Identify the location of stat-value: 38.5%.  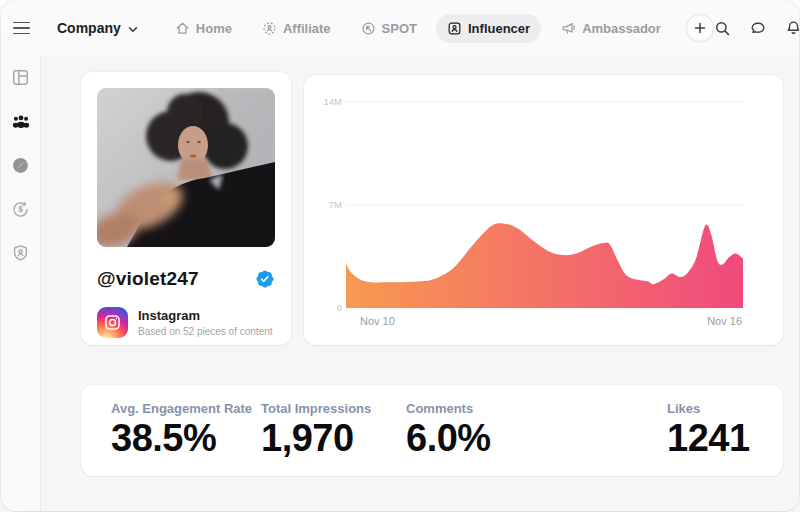
(186, 438).